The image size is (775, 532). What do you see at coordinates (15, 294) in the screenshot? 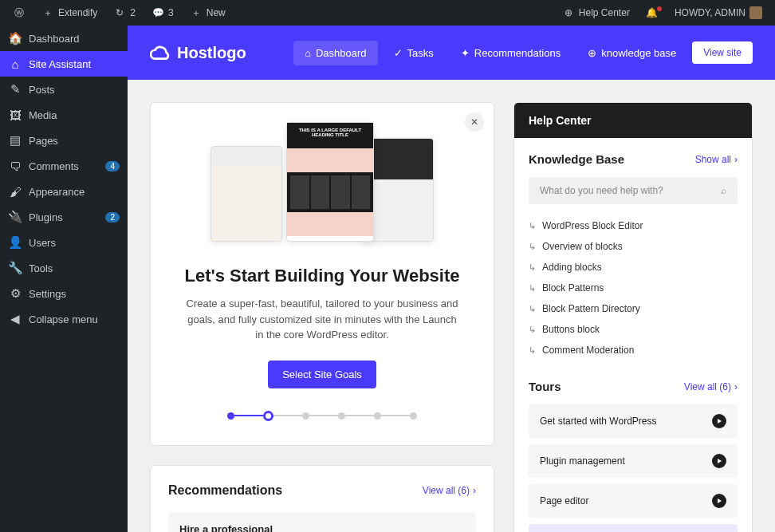
I see `gear-icon: ⚙` at bounding box center [15, 294].